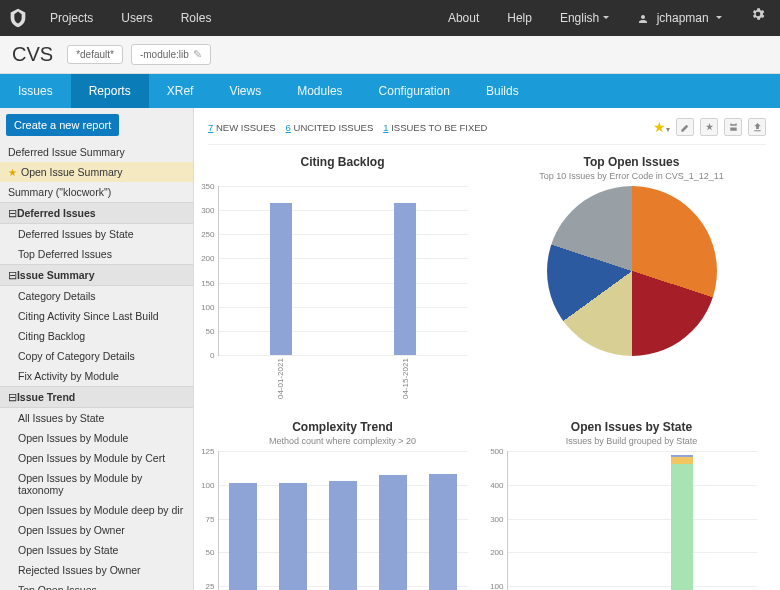  What do you see at coordinates (196, 18) in the screenshot?
I see `nav-roles: Roles` at bounding box center [196, 18].